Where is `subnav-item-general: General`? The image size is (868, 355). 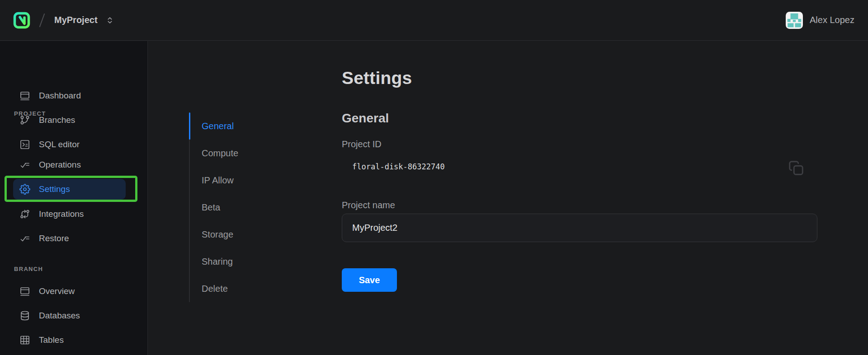 subnav-item-general: General is located at coordinates (248, 126).